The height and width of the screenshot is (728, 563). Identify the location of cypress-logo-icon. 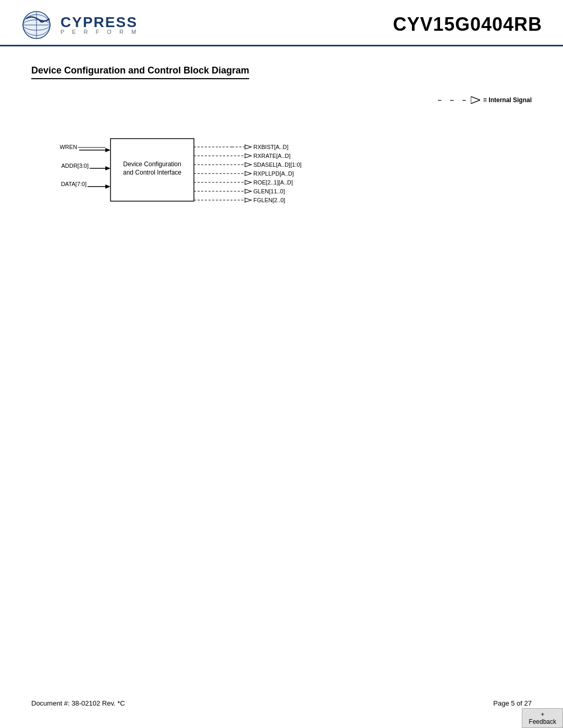
(39, 24).